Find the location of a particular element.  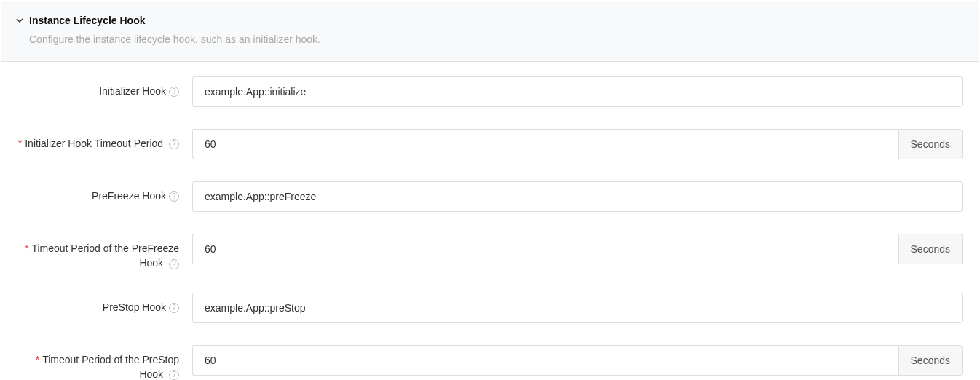

label-prefreeze-timeout: *Timeout Period of the PreFreeze Hook ? is located at coordinates (105, 252).